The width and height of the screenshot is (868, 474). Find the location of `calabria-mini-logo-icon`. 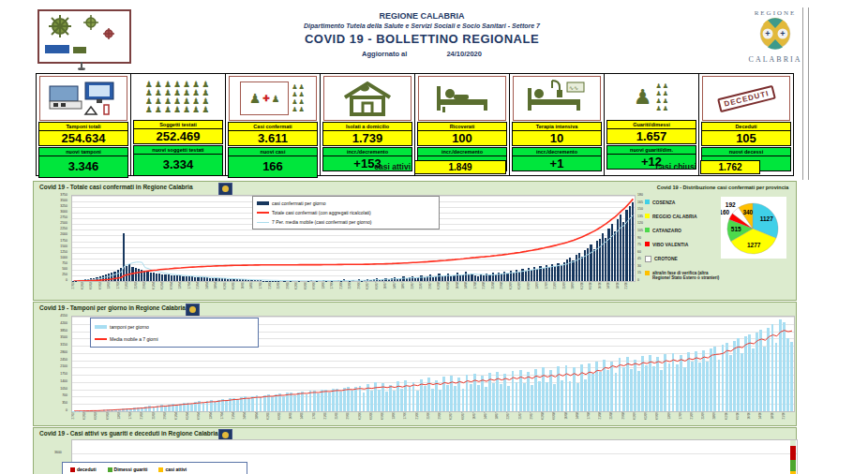

calabria-mini-logo-icon is located at coordinates (193, 310).